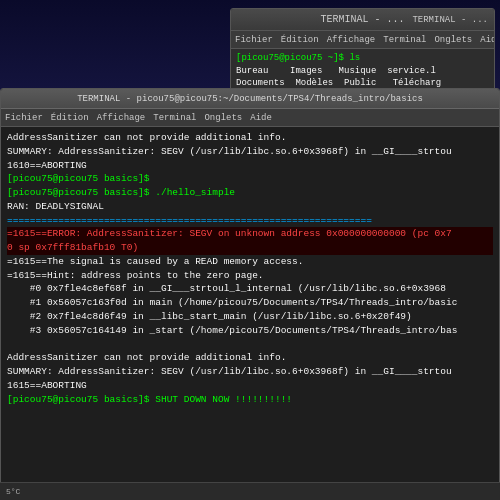 Image resolution: width=500 pixels, height=500 pixels. Describe the element at coordinates (250, 303) in the screenshot. I see `line-13: #1 0x56057c163f0d in main (/home/picou75…` at that location.